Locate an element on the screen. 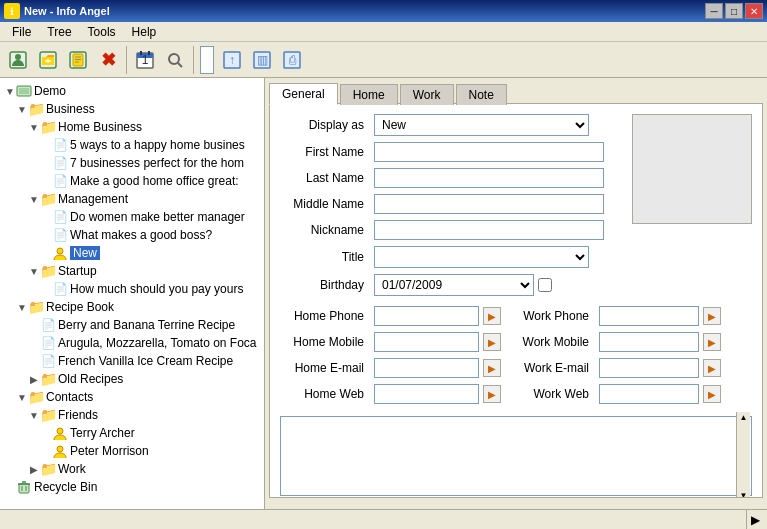 Image resolution: width=767 pixels, height=529 pixels. tree-toggle-recipe-book: ▼ is located at coordinates (22, 308).